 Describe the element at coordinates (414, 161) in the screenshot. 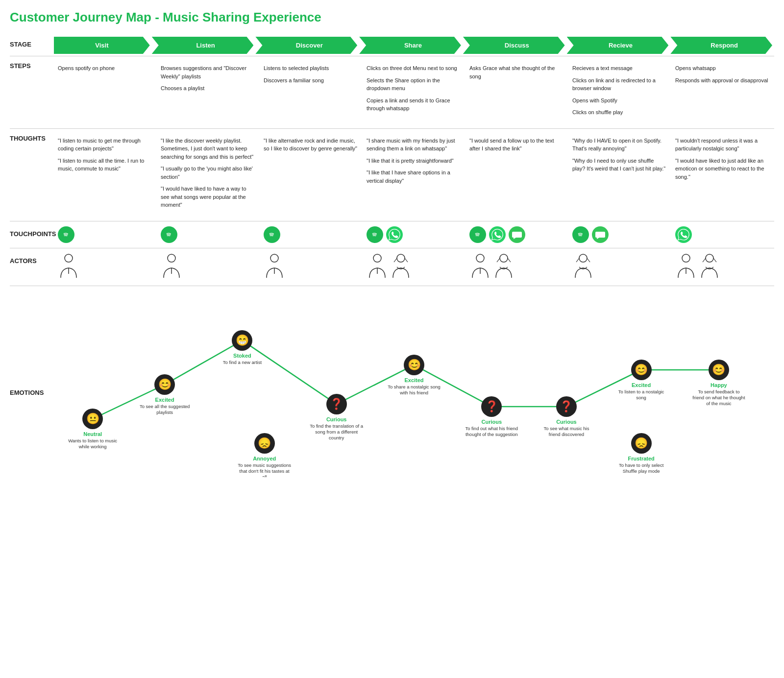

I see `thought-text: "I like that it is pretty straightforwar…` at that location.